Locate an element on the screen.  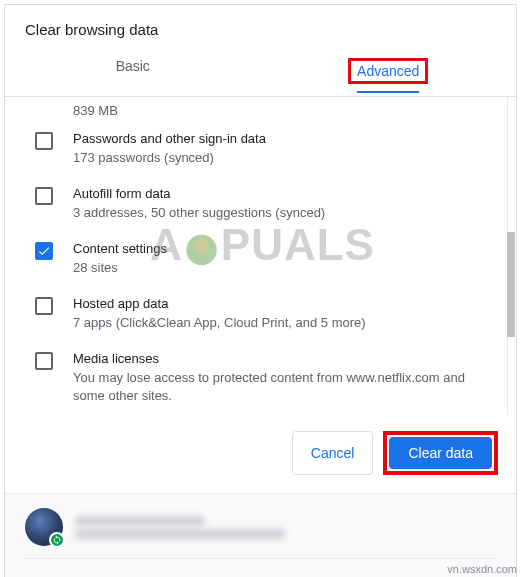
item-subtitle: You may lose access to protected content… is located at coordinates (281, 387).